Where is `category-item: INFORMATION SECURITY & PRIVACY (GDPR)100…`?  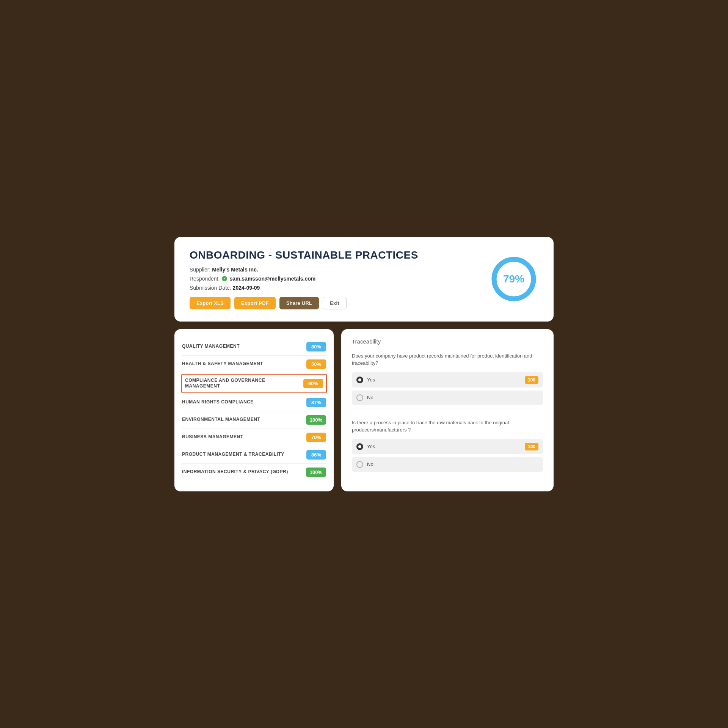
category-item: INFORMATION SECURITY & PRIVACY (GDPR)100… is located at coordinates (254, 472).